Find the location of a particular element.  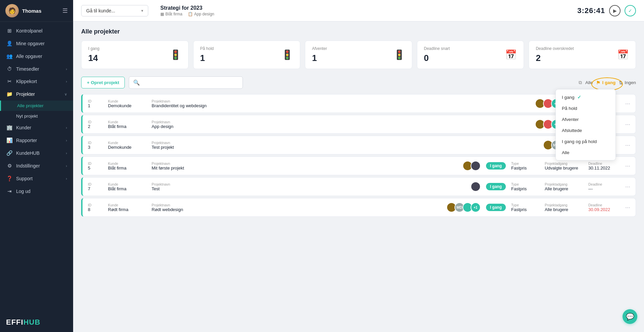

dropdown-item-paa-hold: På hold is located at coordinates (586, 109).